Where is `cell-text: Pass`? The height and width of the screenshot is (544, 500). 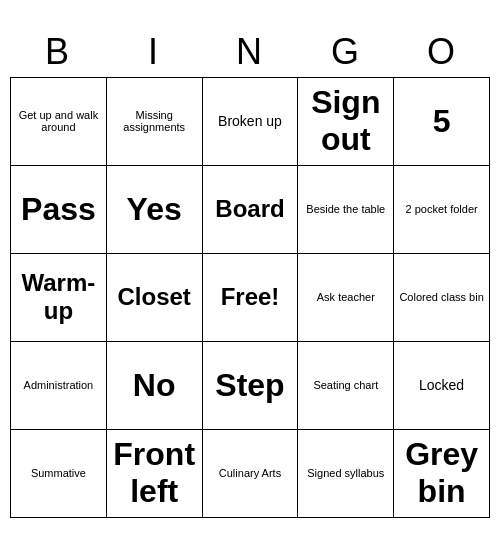
cell-text: Pass is located at coordinates (58, 210).